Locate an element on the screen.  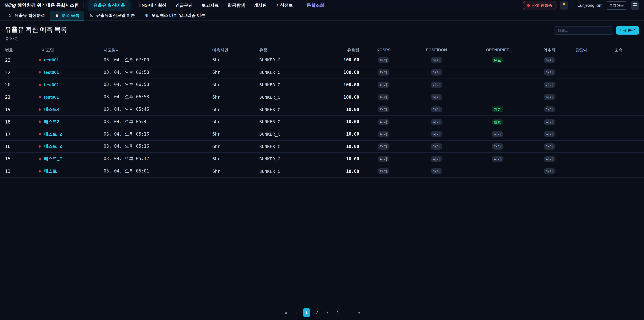
table-row: 19 테스트4 03. 04. 오후 05:45 6hr BUNKER_C 10… is located at coordinates (322, 110).